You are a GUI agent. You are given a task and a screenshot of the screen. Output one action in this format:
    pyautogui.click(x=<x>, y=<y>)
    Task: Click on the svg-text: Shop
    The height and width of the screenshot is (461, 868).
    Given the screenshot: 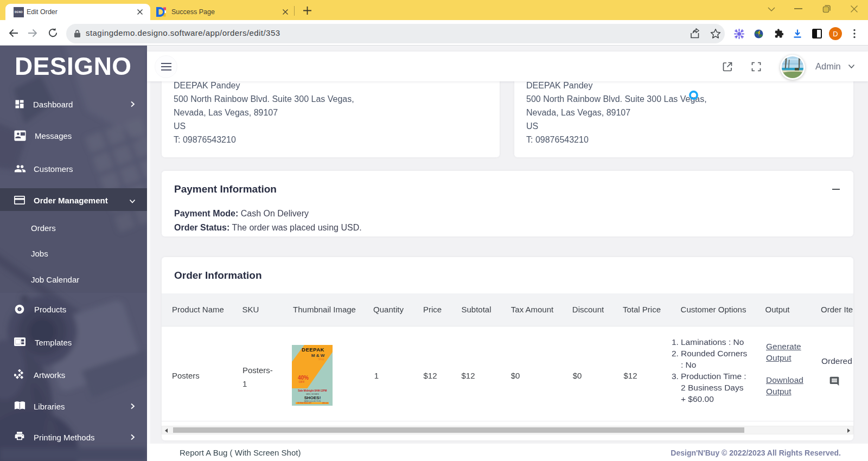 What is the action you would take?
    pyautogui.click(x=321, y=359)
    